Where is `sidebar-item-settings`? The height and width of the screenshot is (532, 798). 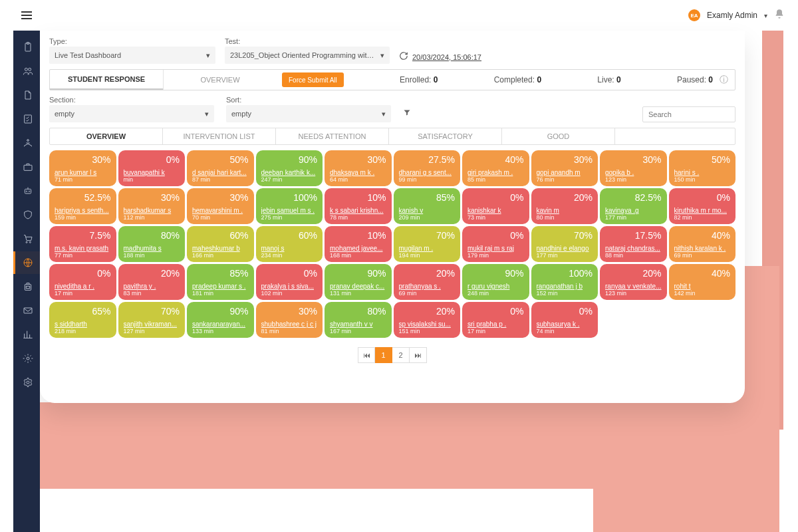
sidebar-item-settings is located at coordinates (27, 382).